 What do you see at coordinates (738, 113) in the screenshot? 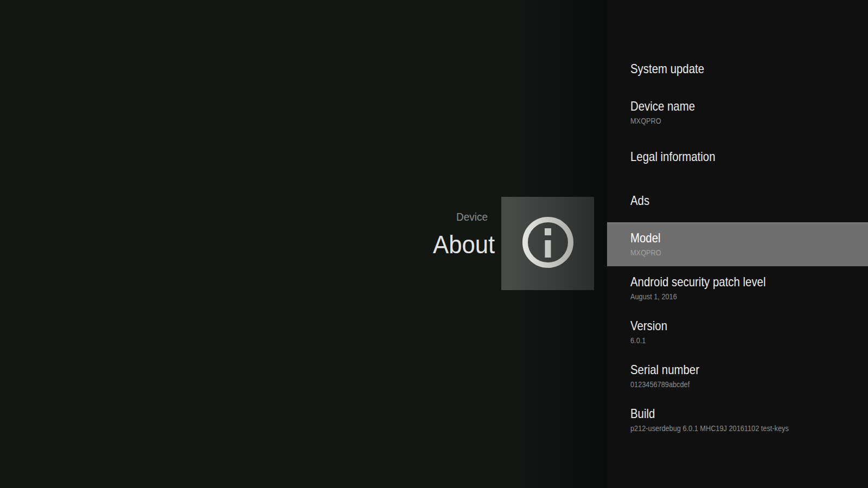
I see `menu-item-device-name: Device name MXQPRO` at bounding box center [738, 113].